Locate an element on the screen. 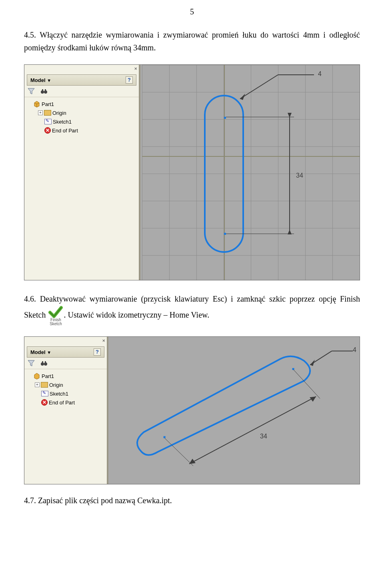 The width and height of the screenshot is (384, 588). paragraph-4-5: 4.5. Włączyć narzędzie wymiarowania i zw… is located at coordinates (192, 40).